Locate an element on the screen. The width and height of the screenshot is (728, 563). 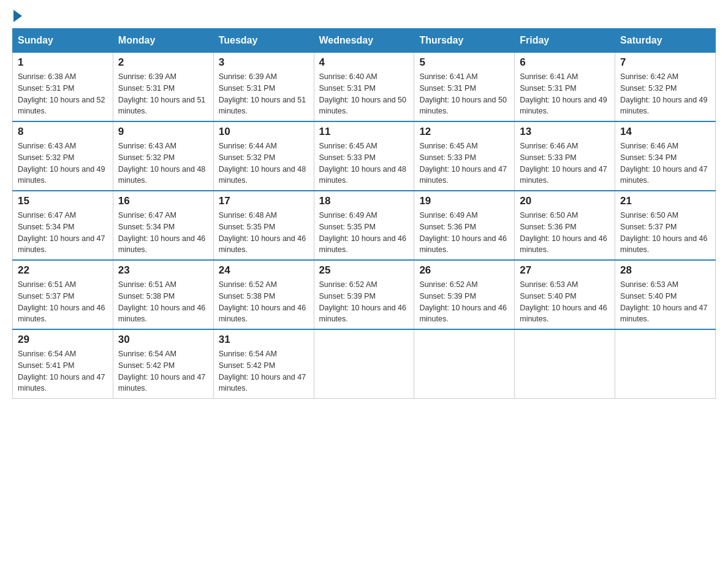
calendar-cell: 3Sunrise: 6:39 AMSunset: 5:31 PMDaylight… is located at coordinates (264, 87).